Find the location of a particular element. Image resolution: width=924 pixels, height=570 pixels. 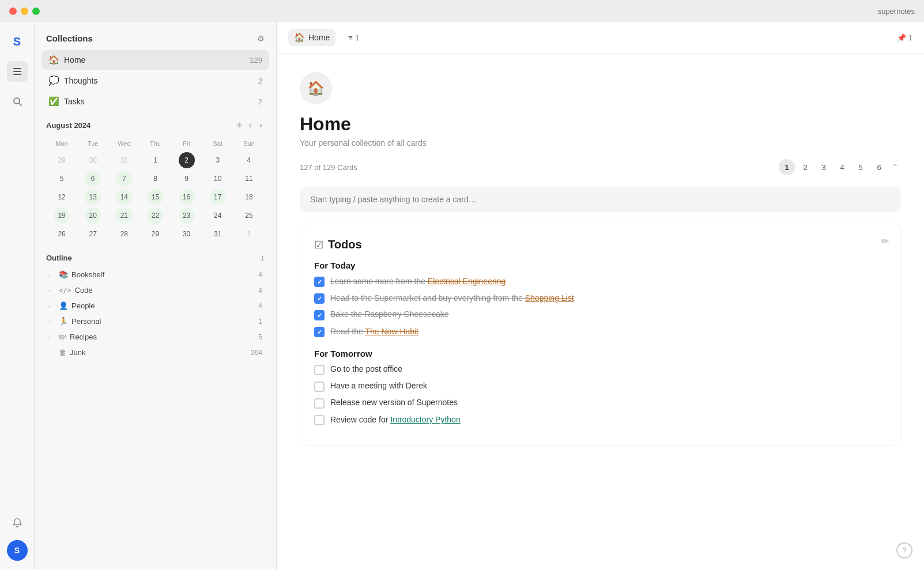

topbar-left: 🏠 Home ≡ 1 is located at coordinates (326, 37).